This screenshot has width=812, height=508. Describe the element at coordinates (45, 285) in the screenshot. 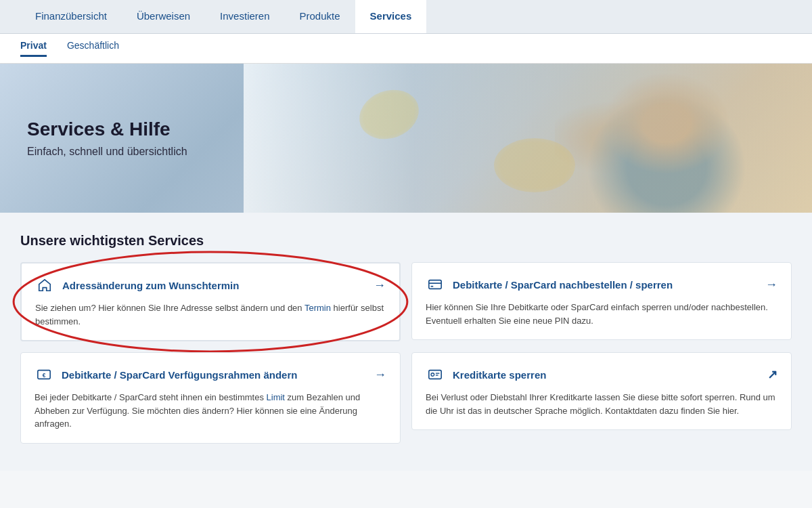

I see `home-icon` at that location.